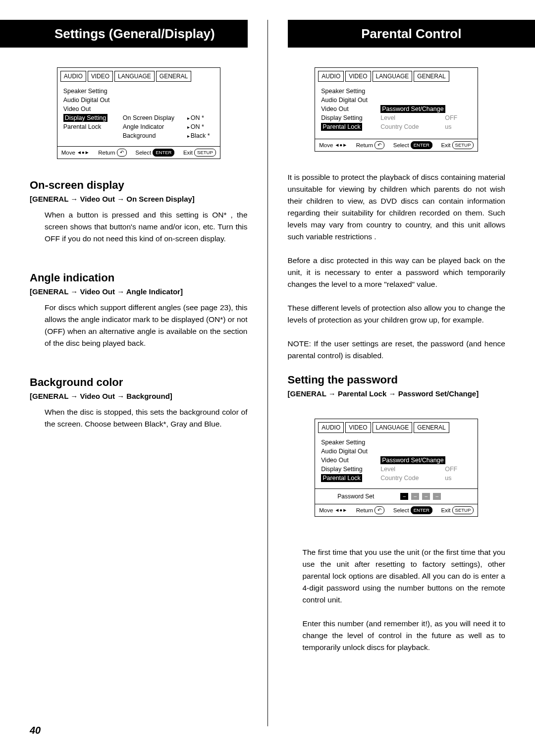 The height and width of the screenshot is (756, 535). What do you see at coordinates (139, 185) in the screenshot?
I see `heading-onscreen-display: On-screen display` at bounding box center [139, 185].